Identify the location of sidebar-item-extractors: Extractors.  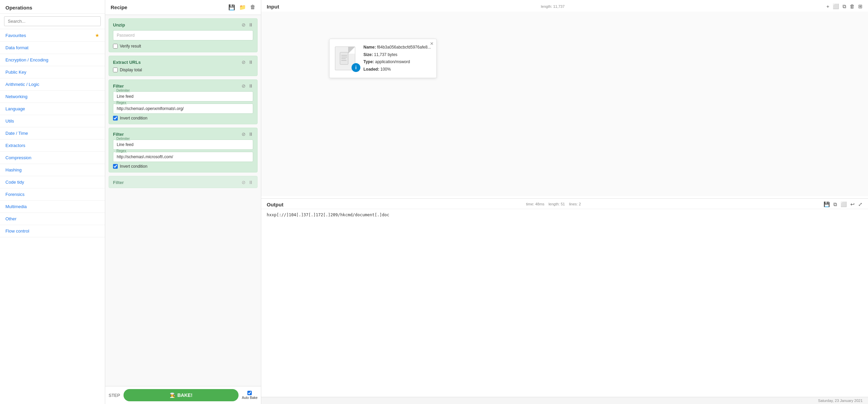
(52, 146).